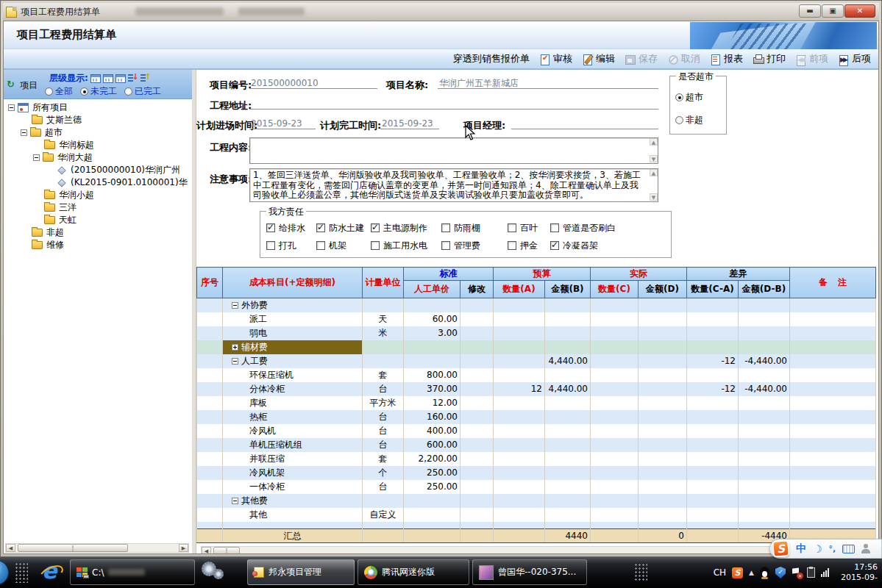 The width and height of the screenshot is (882, 588). Describe the element at coordinates (653, 197) in the screenshot. I see `scroll-down-icon: ▼` at that location.